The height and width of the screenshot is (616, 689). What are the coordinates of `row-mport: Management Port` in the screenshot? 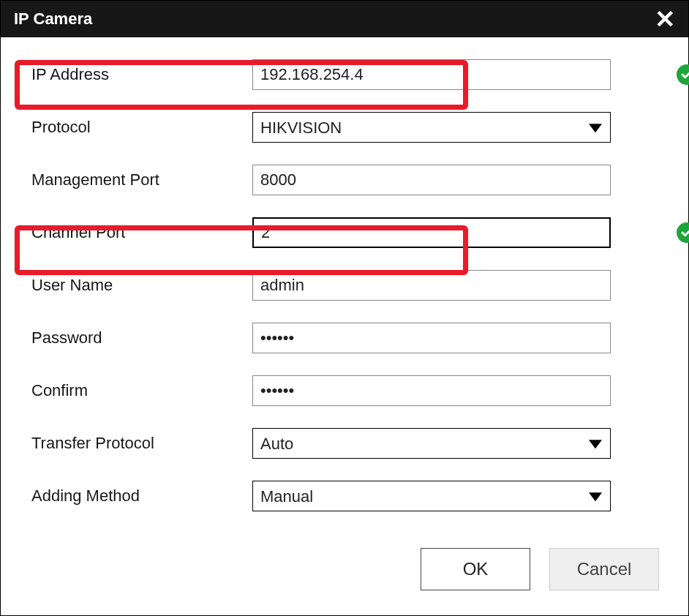 It's located at (344, 180).